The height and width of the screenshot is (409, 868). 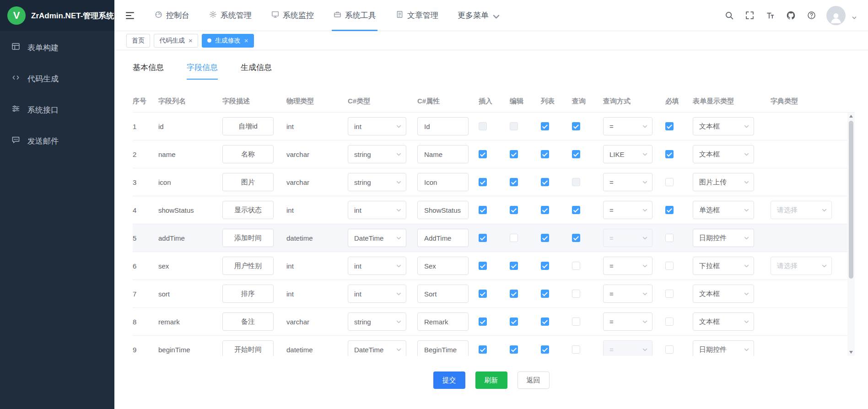 I want to click on fullscreen-icon, so click(x=749, y=16).